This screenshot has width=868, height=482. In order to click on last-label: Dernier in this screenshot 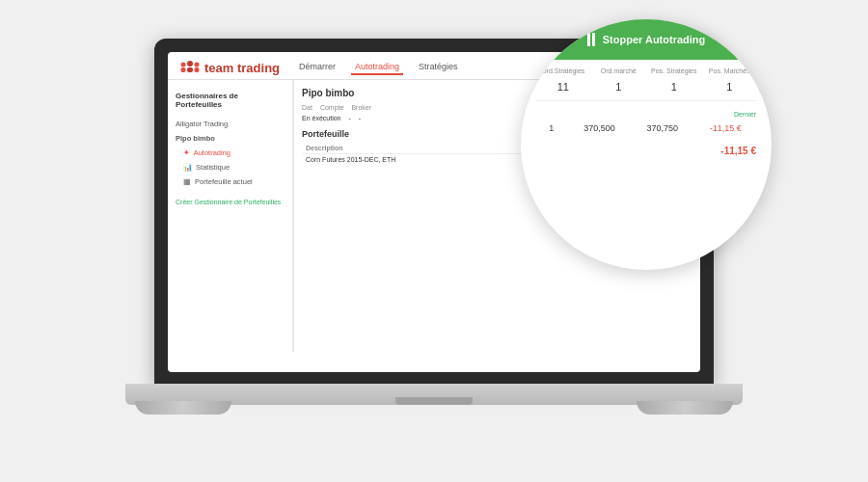, I will do `click(646, 114)`.